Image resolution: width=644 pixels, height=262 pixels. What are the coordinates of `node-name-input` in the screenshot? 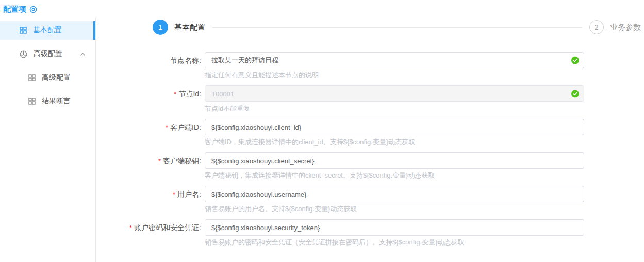 It's located at (394, 60).